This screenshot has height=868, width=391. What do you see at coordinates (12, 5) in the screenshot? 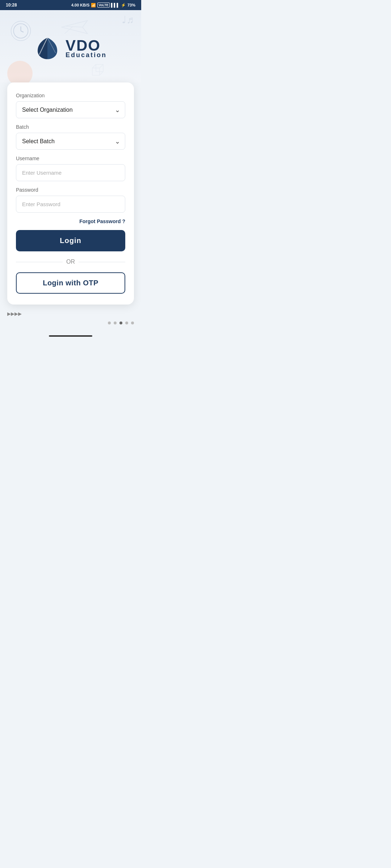
I see `status-time: 10:28` at bounding box center [12, 5].